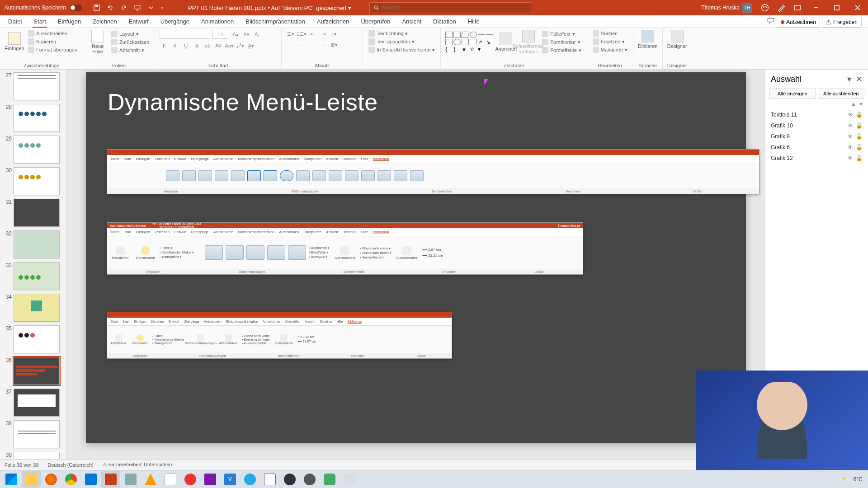  I want to click on search-box, so click(451, 8).